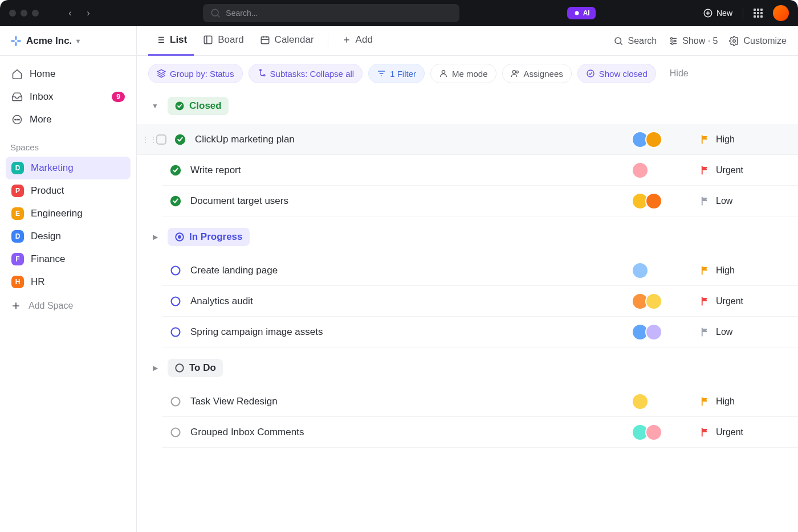  Describe the element at coordinates (24, 13) in the screenshot. I see `window-controls` at that location.